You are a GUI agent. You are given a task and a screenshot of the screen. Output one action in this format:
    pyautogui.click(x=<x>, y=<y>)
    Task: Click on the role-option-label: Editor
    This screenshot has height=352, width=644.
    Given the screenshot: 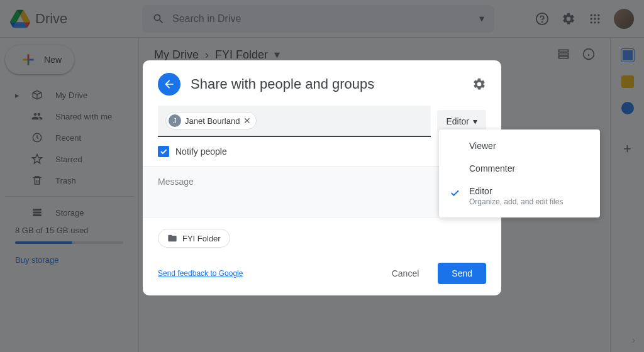 What is the action you would take?
    pyautogui.click(x=480, y=191)
    